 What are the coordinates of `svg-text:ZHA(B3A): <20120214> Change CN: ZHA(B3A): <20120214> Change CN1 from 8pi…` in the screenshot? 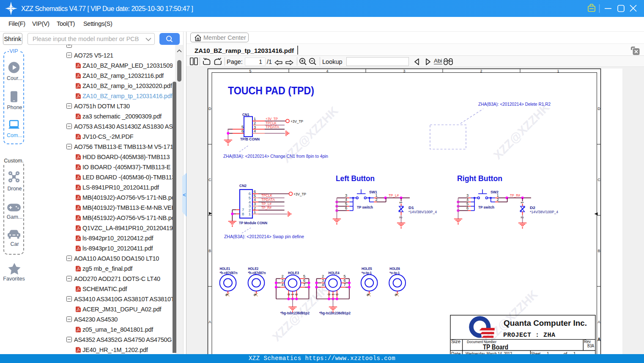 It's located at (276, 157).